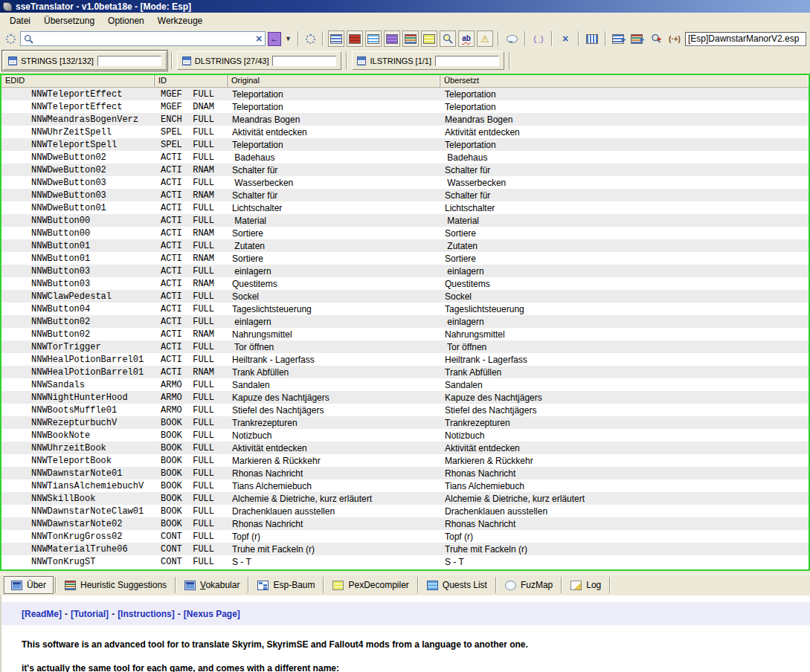 The height and width of the screenshot is (672, 810). What do you see at coordinates (405, 498) in the screenshot?
I see `table-row: NNWSkillBookBOOK FULLAlchemie & Dietrich…` at bounding box center [405, 498].